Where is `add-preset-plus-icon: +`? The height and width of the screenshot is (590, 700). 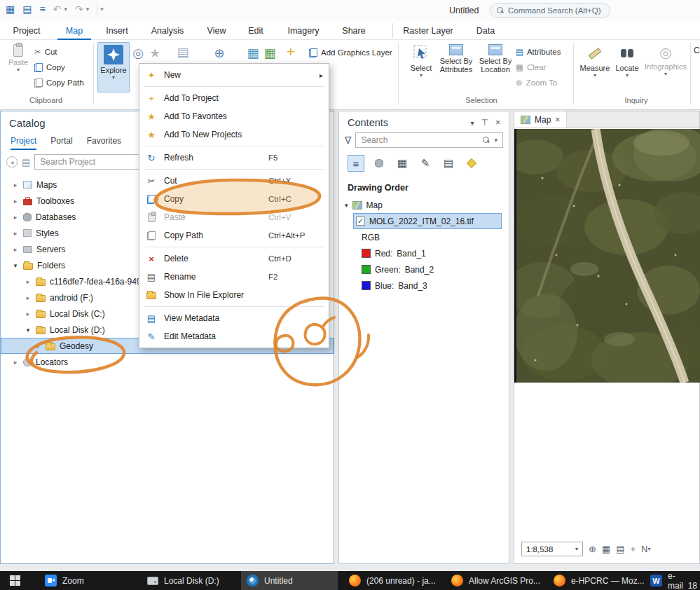 add-preset-plus-icon: + is located at coordinates (291, 52).